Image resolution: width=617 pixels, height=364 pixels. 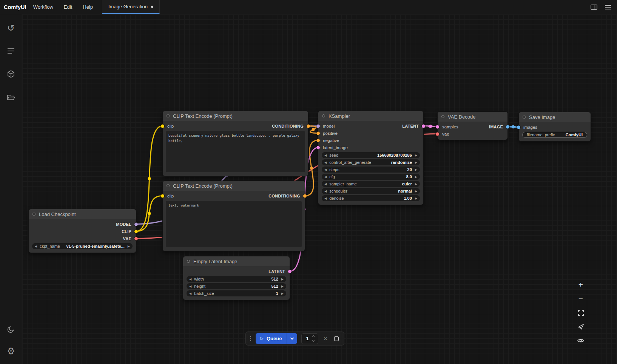 I want to click on zoom-in-icon: +, so click(x=581, y=285).